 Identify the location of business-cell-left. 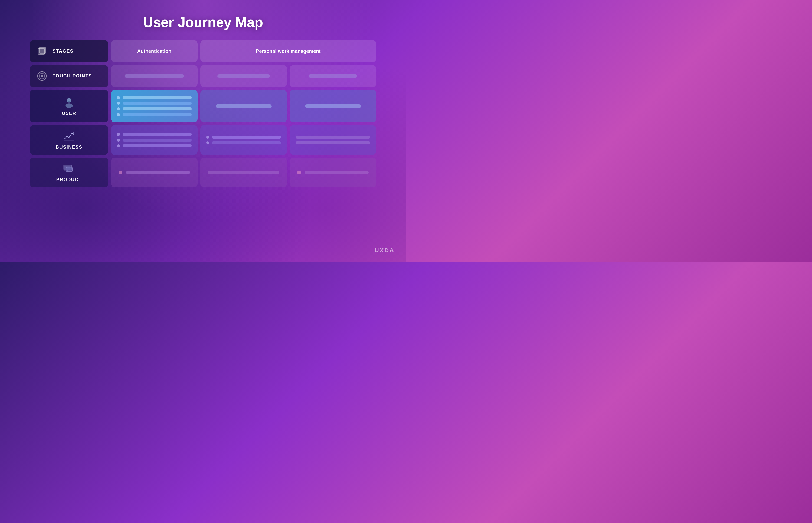
(154, 140).